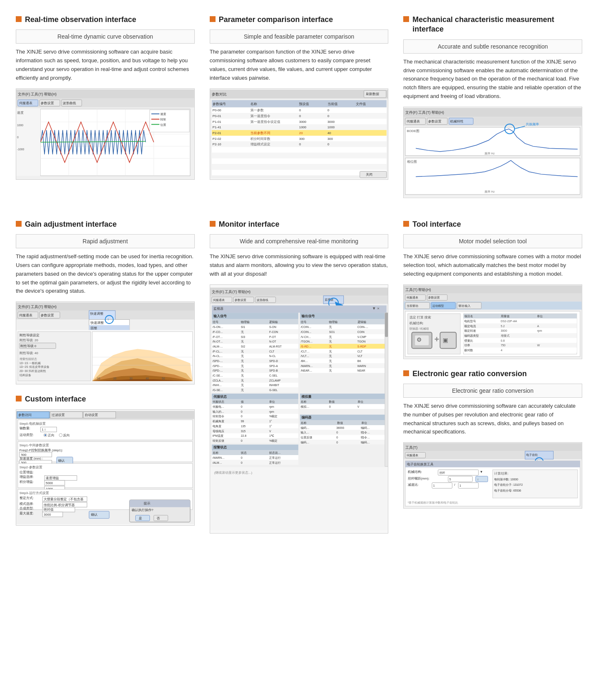 This screenshot has height=700, width=598. Describe the element at coordinates (105, 134) in the screenshot. I see `waveform-svg: 文件(F) 工具(T) 帮助(H) 伺服通表 参数设置 波形曲线` at that location.